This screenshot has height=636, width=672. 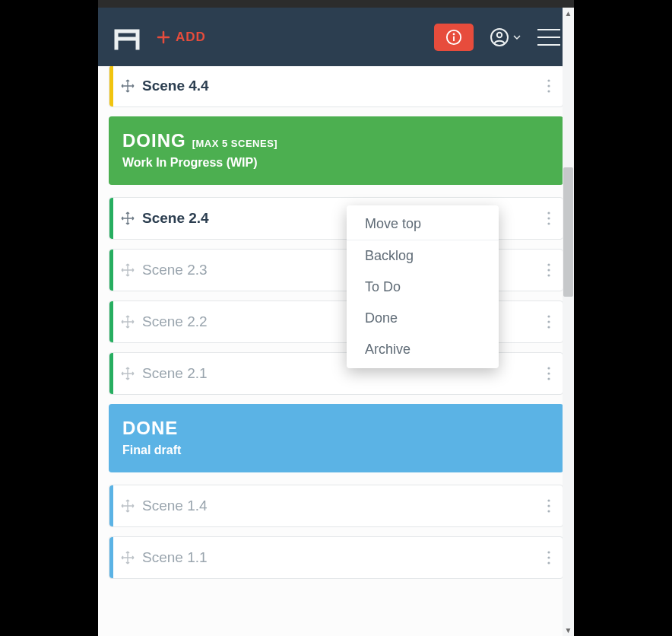 What do you see at coordinates (423, 318) in the screenshot?
I see `menu-item-done: Done` at bounding box center [423, 318].